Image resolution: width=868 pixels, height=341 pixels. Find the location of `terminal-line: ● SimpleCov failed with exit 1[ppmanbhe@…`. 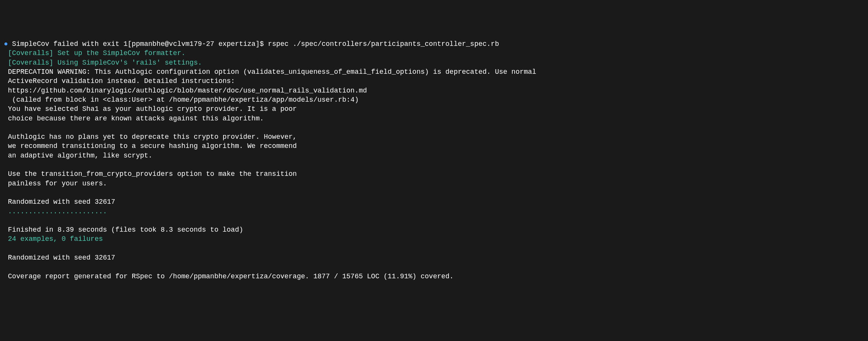

terminal-line: ● SimpleCov failed with exit 1[ppmanbhe@… is located at coordinates (434, 44).